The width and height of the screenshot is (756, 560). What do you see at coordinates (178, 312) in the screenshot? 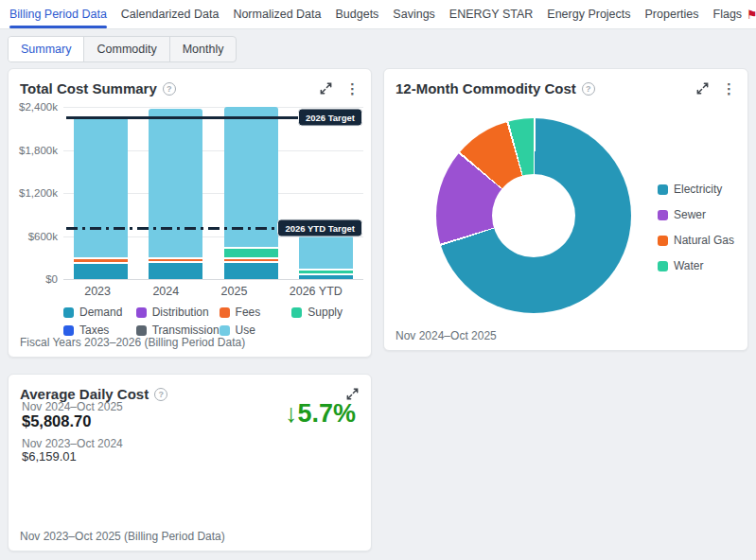
I see `legend-item-distribution: Distribution` at bounding box center [178, 312].